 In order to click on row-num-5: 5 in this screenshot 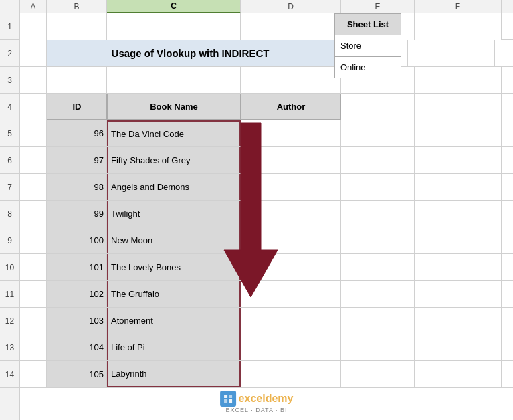, I will do `click(9, 134)`.